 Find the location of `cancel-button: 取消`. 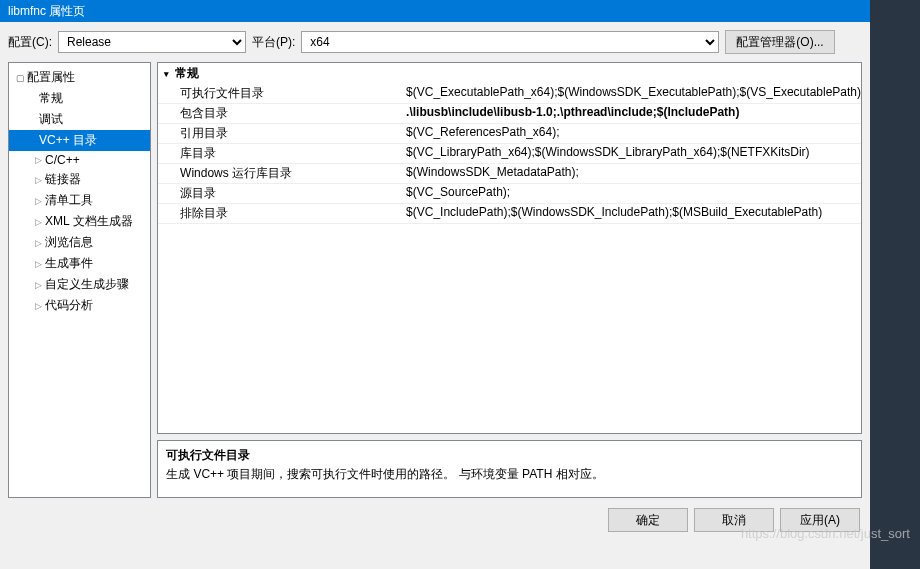

cancel-button: 取消 is located at coordinates (734, 520).